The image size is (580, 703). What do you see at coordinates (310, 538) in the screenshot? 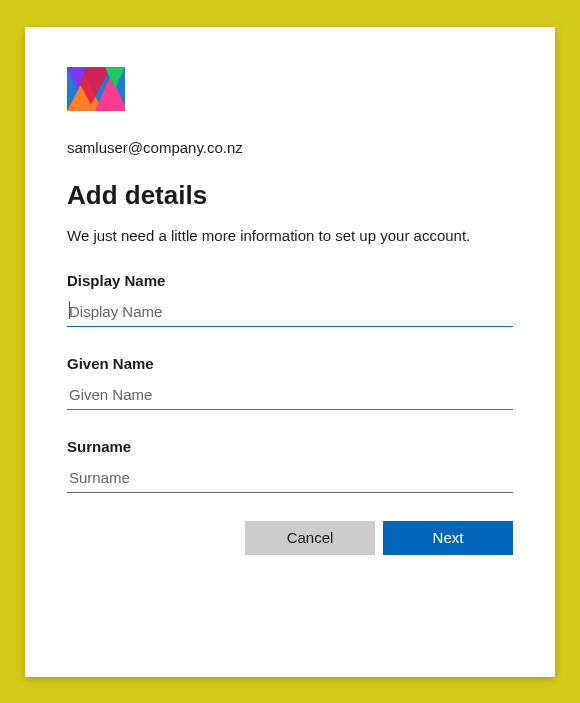
I see `cancel-button: Cancel` at bounding box center [310, 538].